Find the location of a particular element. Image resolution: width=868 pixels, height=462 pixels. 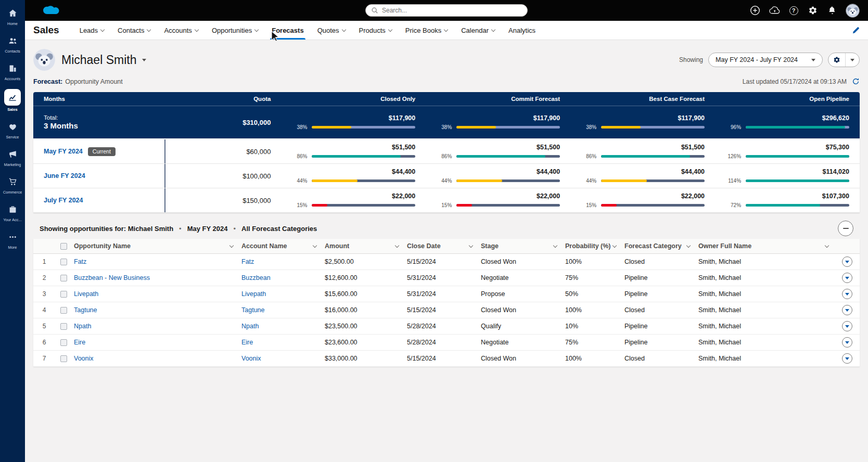

user-avatar is located at coordinates (852, 10).